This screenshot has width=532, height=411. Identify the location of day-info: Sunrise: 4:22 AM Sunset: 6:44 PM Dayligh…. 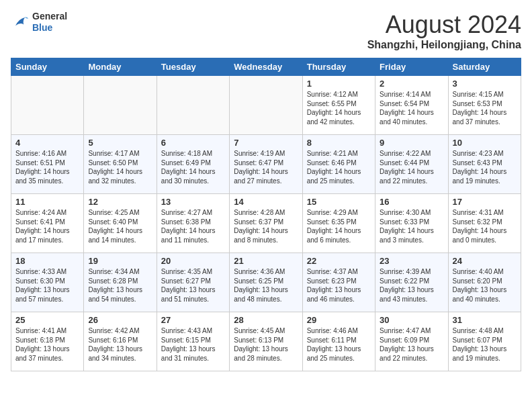
(411, 167).